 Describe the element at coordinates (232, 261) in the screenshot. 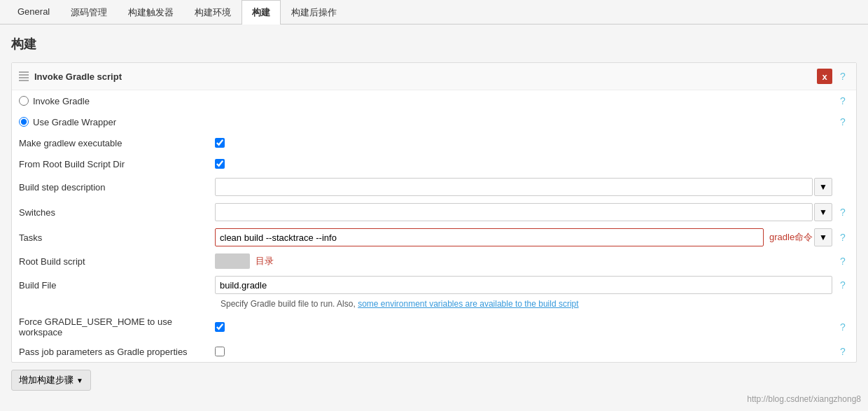

I see `root-build-grey-box` at that location.